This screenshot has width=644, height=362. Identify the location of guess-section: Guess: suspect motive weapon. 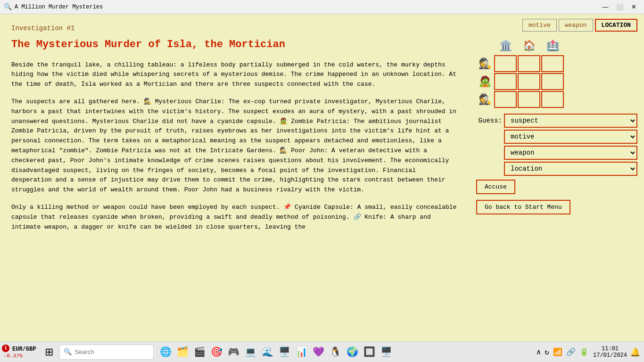
(557, 145).